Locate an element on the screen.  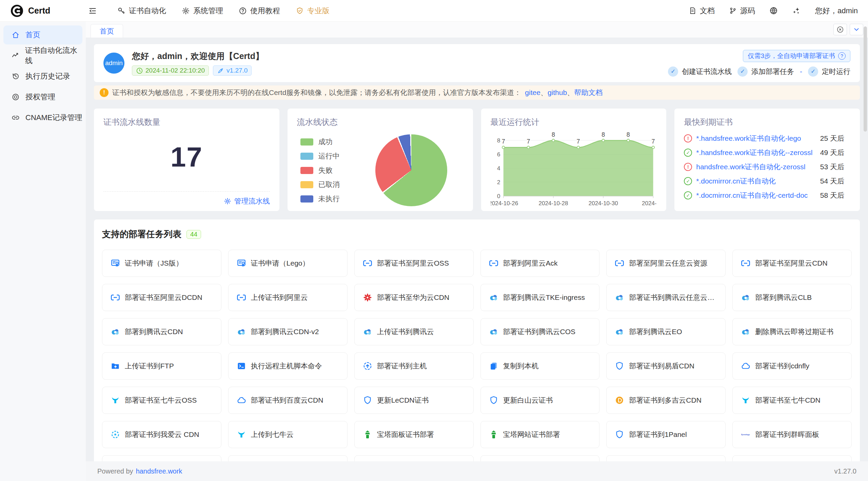
notice-link-github: github is located at coordinates (557, 92).